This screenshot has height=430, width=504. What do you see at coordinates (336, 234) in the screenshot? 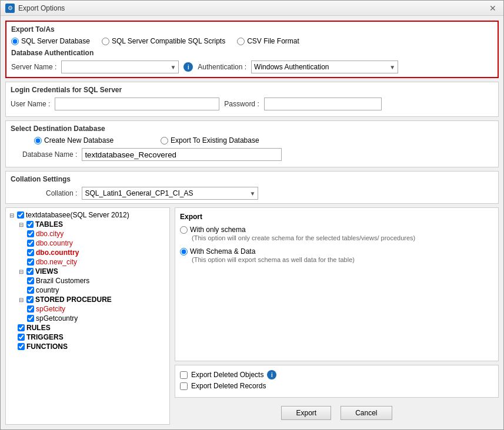
I see `schema-only-block: With only schema (This option will only …` at bounding box center [336, 234].